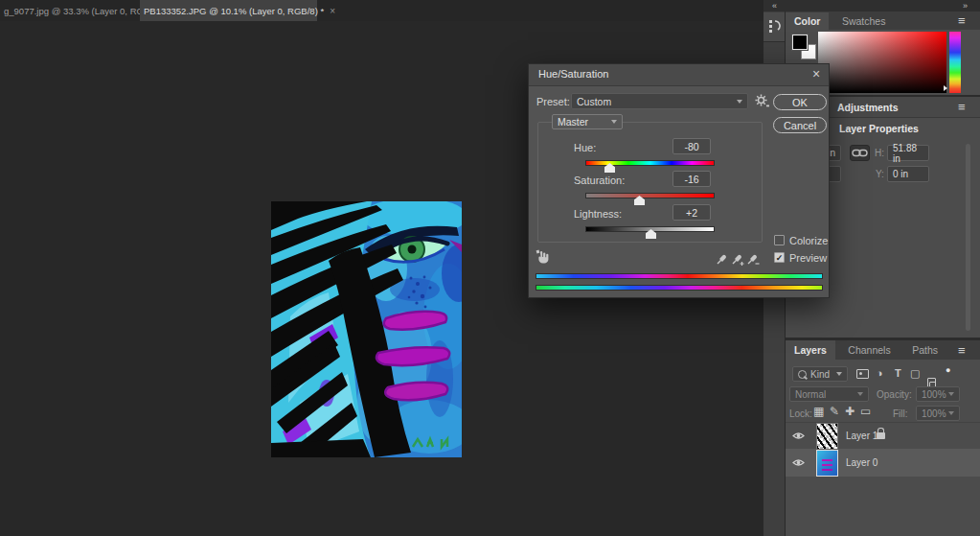  What do you see at coordinates (753, 261) in the screenshot?
I see `eyedropper-subtract-button` at bounding box center [753, 261].